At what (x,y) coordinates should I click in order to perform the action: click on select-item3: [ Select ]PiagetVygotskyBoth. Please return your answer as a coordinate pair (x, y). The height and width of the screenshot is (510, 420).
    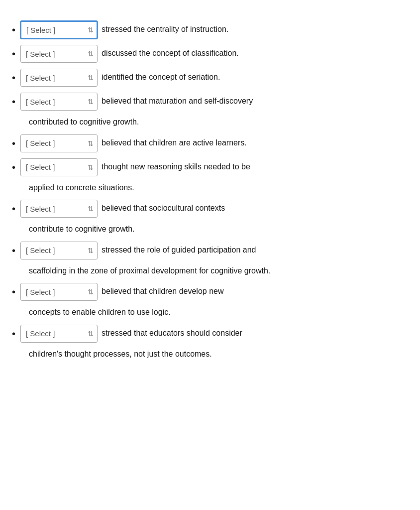
    Looking at the image, I should click on (59, 78).